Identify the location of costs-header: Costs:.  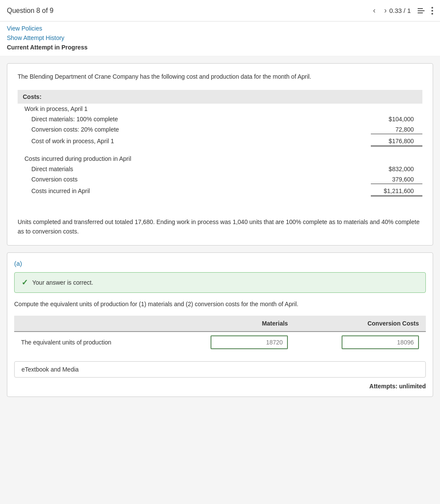
(220, 97).